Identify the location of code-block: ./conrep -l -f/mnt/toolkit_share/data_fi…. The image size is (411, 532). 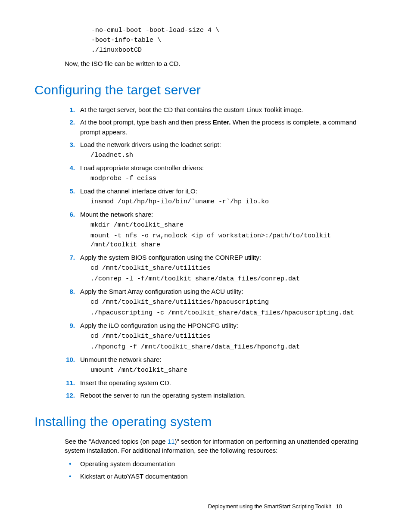
(234, 279).